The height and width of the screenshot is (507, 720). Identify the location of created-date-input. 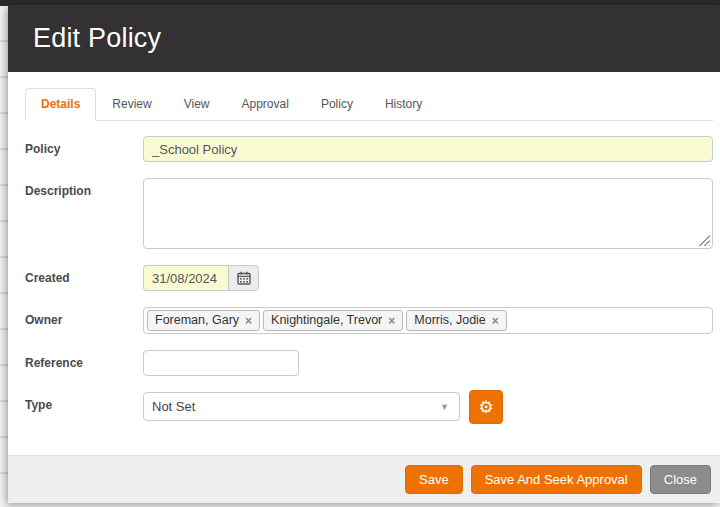
(186, 278).